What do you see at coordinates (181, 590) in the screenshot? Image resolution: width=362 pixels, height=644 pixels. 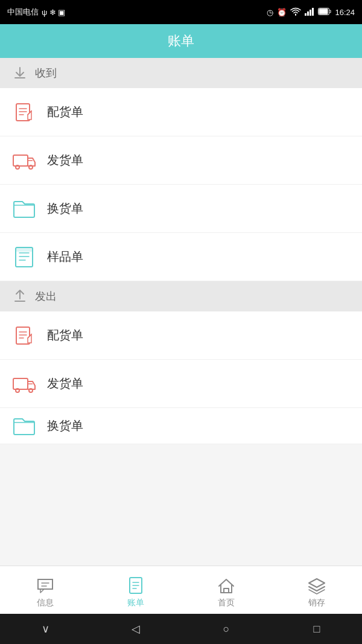 I see `bottom-nav: 信息 账单 首页` at bounding box center [181, 590].